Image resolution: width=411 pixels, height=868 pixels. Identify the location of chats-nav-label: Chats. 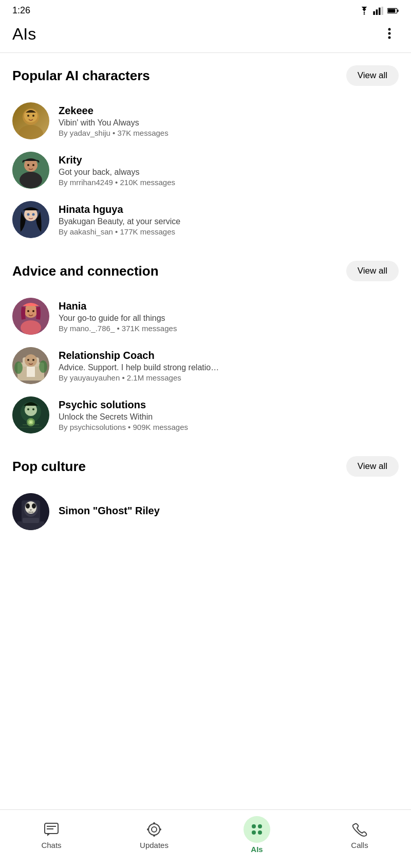
(51, 845).